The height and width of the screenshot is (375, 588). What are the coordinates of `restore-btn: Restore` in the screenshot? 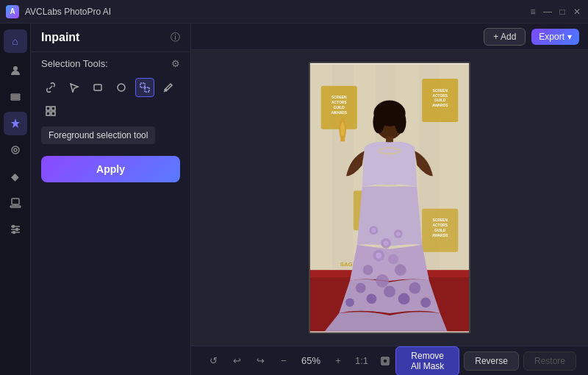 It's located at (550, 361).